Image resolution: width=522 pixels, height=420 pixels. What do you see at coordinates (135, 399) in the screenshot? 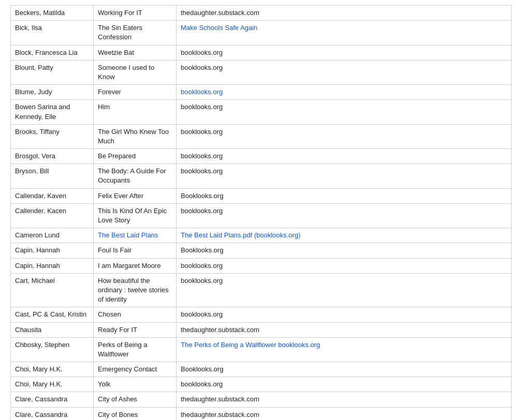
I see `title-cell: City of Ashes` at bounding box center [135, 399].